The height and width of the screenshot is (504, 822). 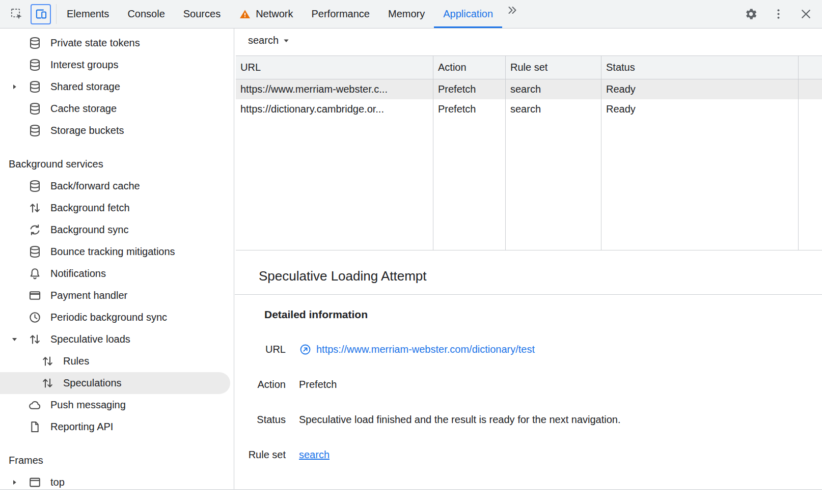 I want to click on tab-sources: Sources, so click(x=202, y=14).